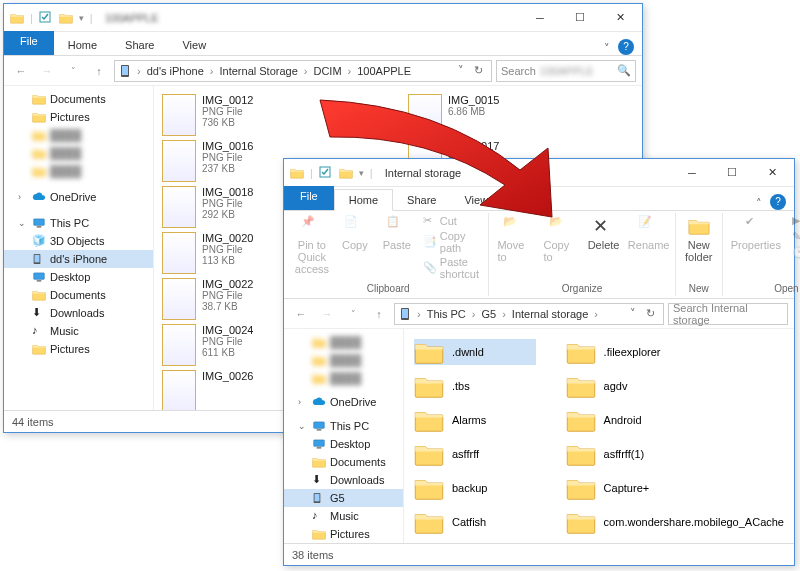  What do you see at coordinates (228, 168) in the screenshot?
I see `file-size: 237 KB` at bounding box center [228, 168].